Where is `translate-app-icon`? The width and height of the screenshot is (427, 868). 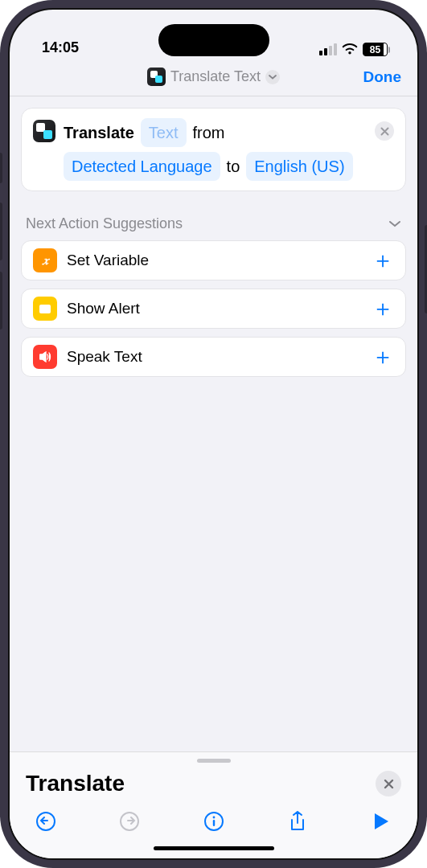 translate-app-icon is located at coordinates (156, 77).